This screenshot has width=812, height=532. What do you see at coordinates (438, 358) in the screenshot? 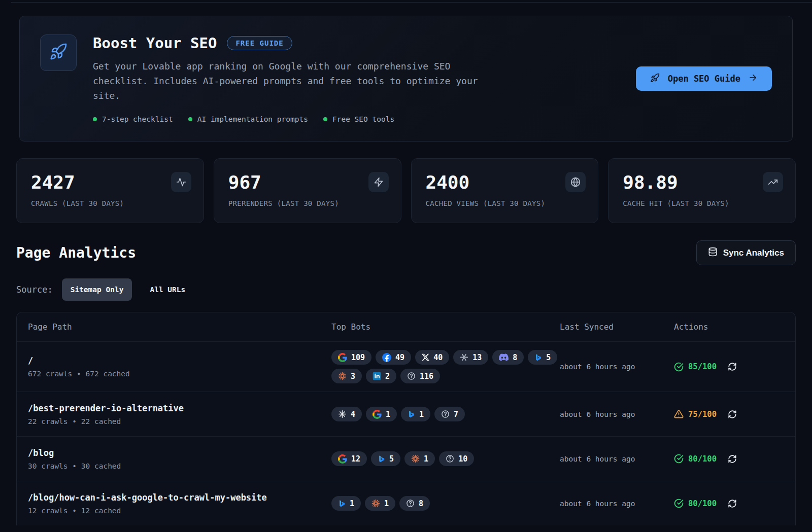
I see `bot-count: 40` at bounding box center [438, 358].